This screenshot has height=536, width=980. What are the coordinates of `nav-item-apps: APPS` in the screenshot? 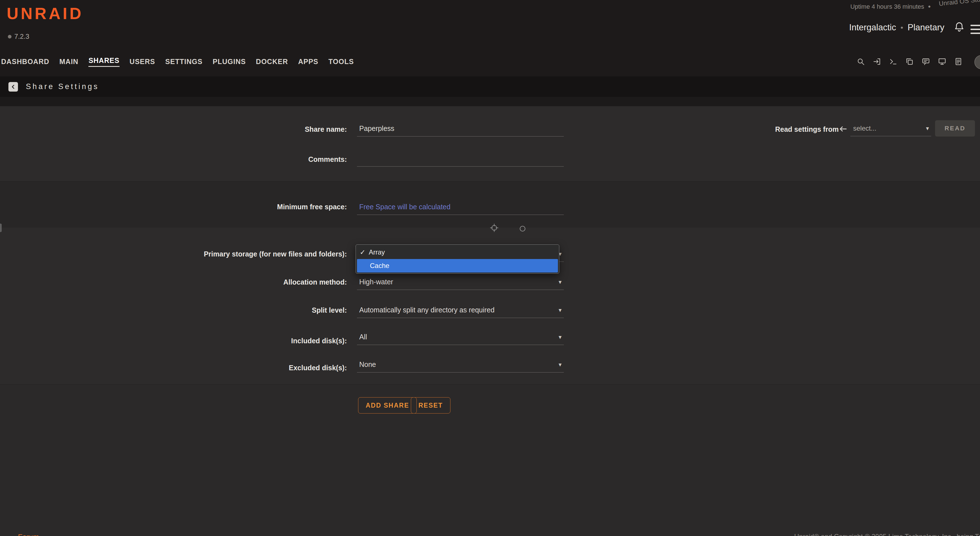 It's located at (308, 62).